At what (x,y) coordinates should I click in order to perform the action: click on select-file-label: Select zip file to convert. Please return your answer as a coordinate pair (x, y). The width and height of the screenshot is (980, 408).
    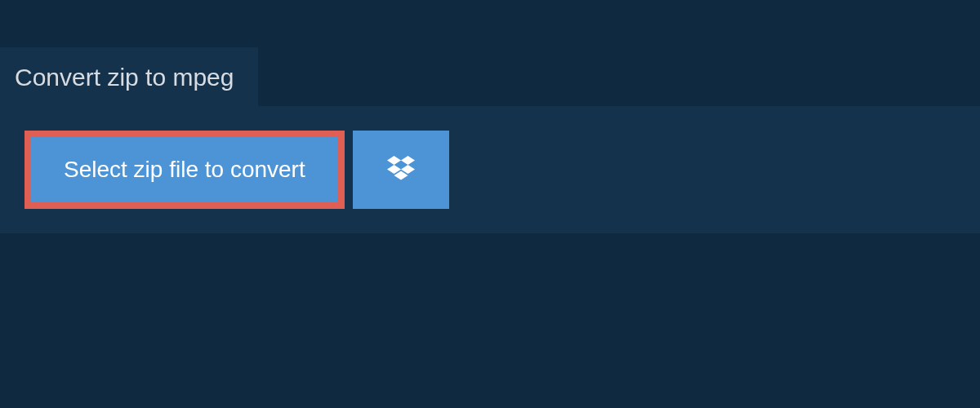
    Looking at the image, I should click on (185, 170).